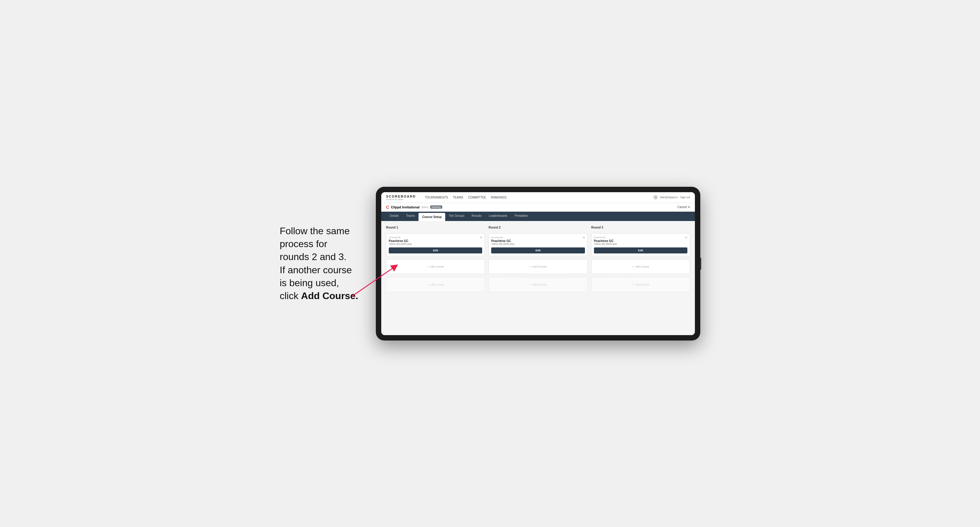  What do you see at coordinates (394, 216) in the screenshot?
I see `tab-details: Details` at bounding box center [394, 216].